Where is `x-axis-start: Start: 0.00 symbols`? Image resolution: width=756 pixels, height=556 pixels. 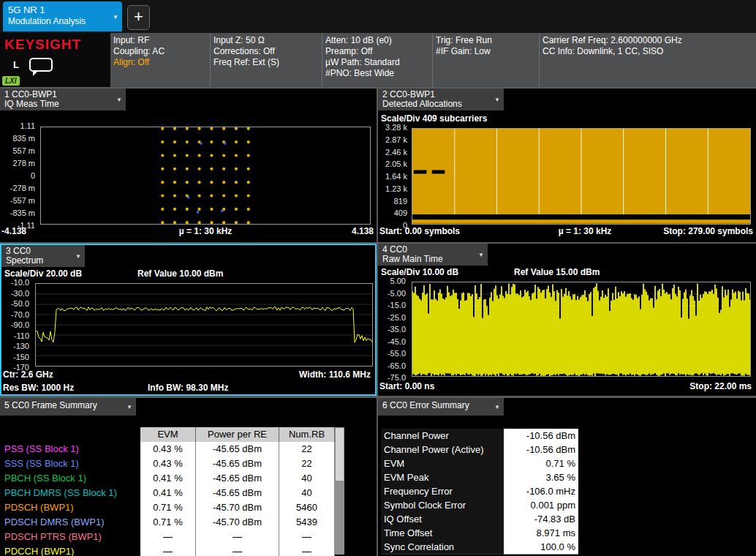 x-axis-start: Start: 0.00 symbols is located at coordinates (420, 231).